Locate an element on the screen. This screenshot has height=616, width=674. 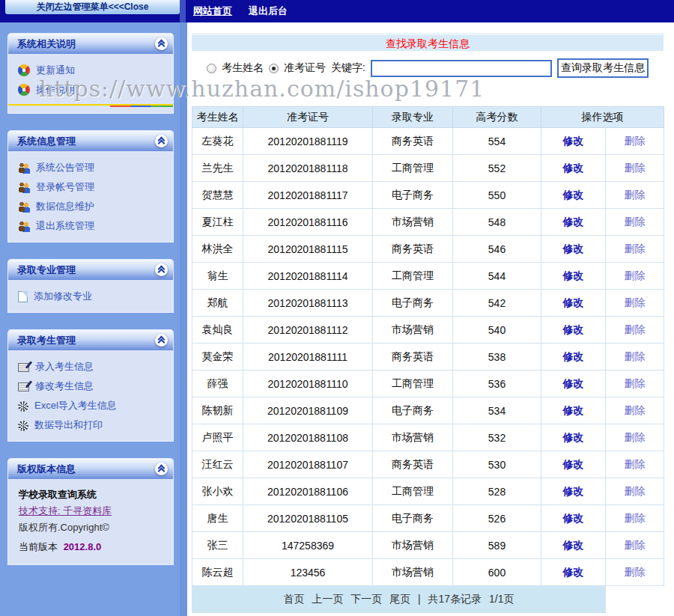
pagination-blank-cell is located at coordinates (635, 600).